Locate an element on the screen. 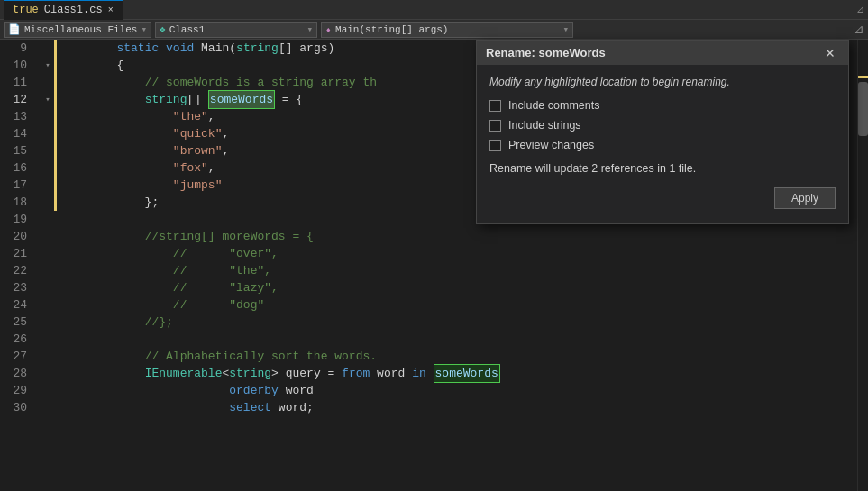  rename-dialog-title: Rename: someWords is located at coordinates (546, 52).